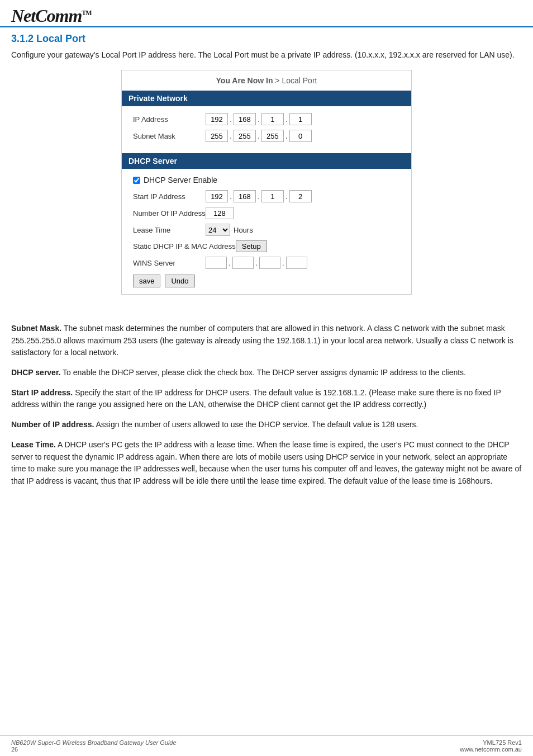 Image resolution: width=533 pixels, height=756 pixels. Describe the element at coordinates (266, 59) in the screenshot. I see `intro-text: Configure your gateway's Local Port IP a…` at that location.